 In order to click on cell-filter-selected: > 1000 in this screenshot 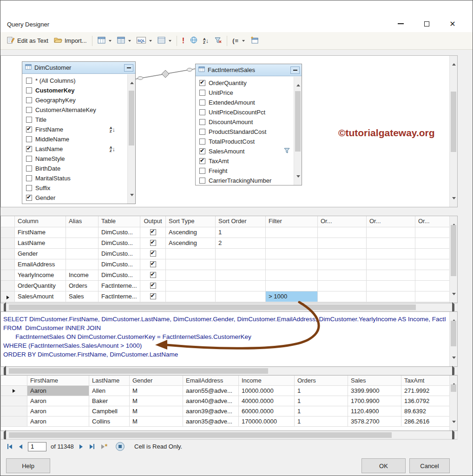, I will do `click(292, 297)`.